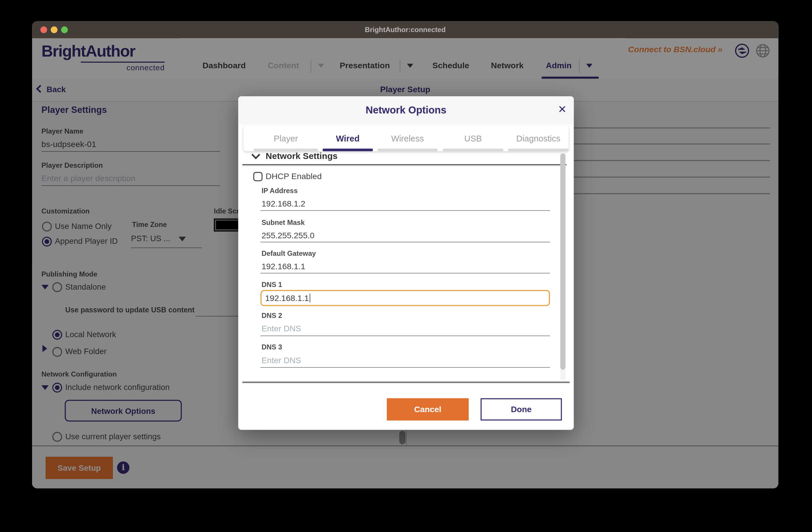  Describe the element at coordinates (272, 285) in the screenshot. I see `dns1-label: DNS 1` at that location.